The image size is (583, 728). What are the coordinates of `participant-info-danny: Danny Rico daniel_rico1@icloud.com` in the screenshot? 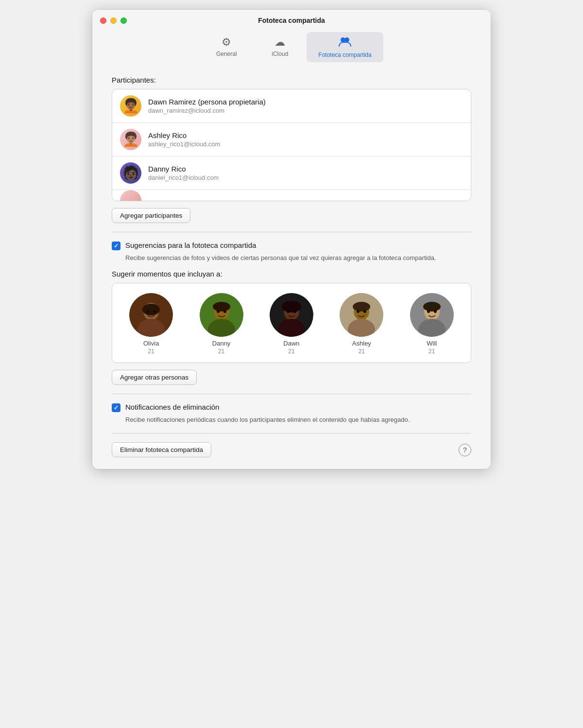 It's located at (184, 173).